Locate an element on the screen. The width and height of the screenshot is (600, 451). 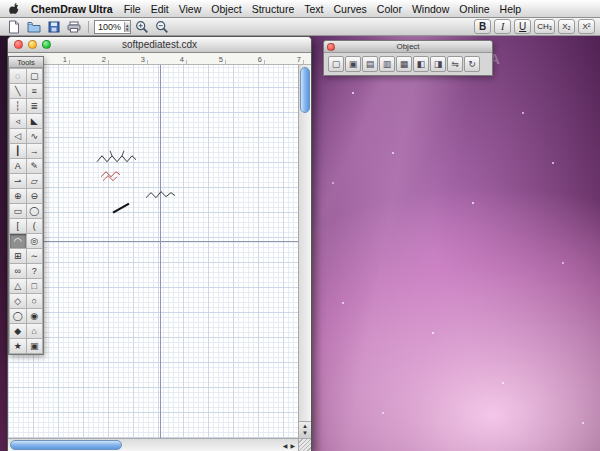
tool-icon: ◃ is located at coordinates (18, 122).